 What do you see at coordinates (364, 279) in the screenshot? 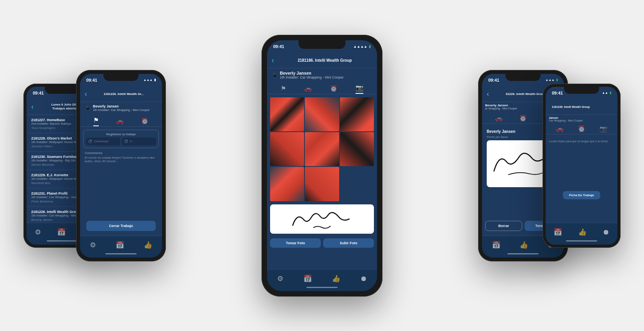
I see `record-icon-center: ⏺` at bounding box center [364, 279].